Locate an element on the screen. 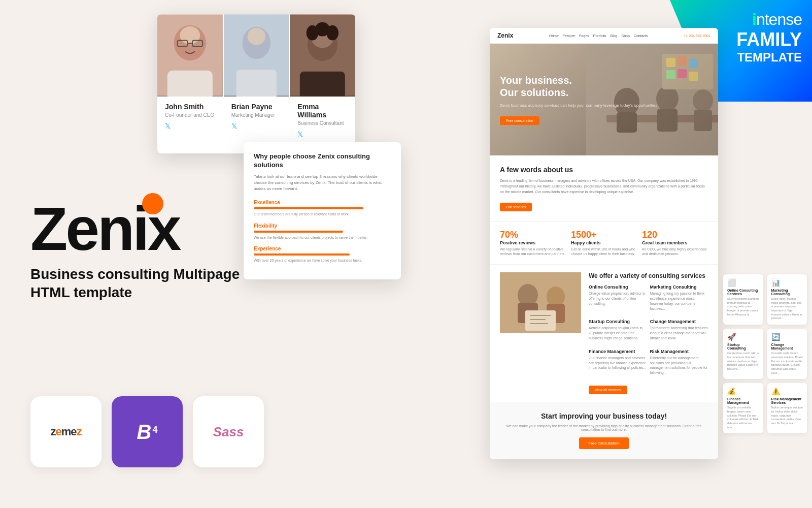  about-button: Our services is located at coordinates (516, 207).